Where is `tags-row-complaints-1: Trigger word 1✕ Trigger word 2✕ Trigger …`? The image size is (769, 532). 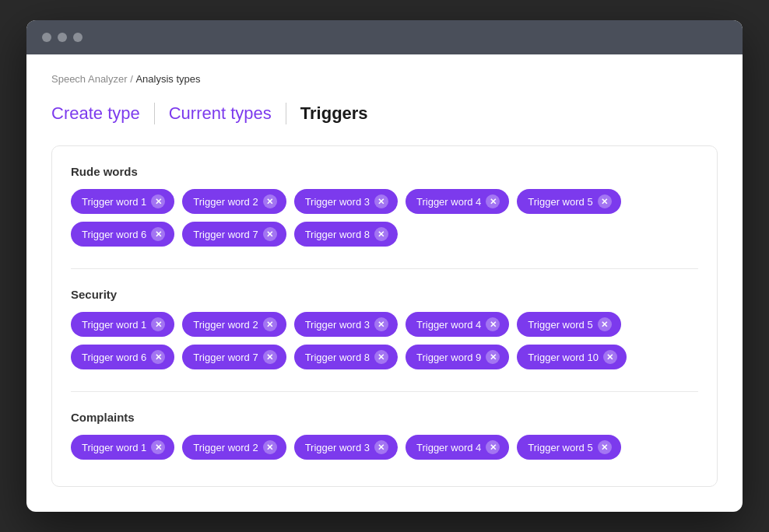
tags-row-complaints-1: Trigger word 1✕ Trigger word 2✕ Trigger … is located at coordinates (384, 447).